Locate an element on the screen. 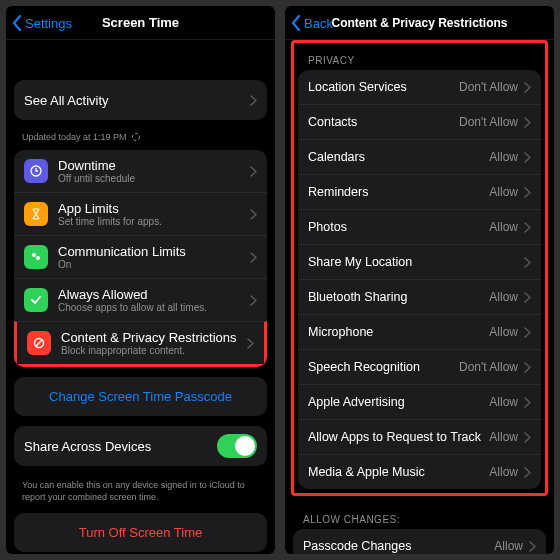 The width and height of the screenshot is (560, 560). privacy-row: Media & Apple MusicAllow is located at coordinates (420, 472).